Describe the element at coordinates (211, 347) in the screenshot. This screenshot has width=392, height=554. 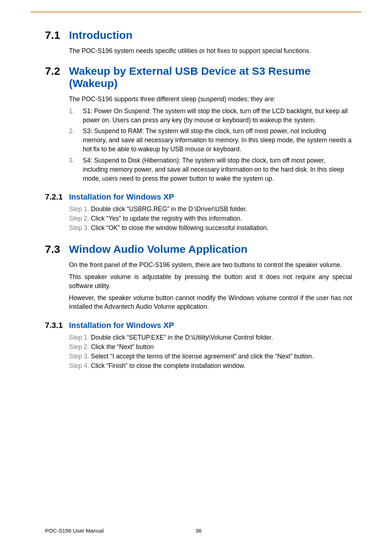
I see `step-item: Step 2. Click the “Next” button` at that location.